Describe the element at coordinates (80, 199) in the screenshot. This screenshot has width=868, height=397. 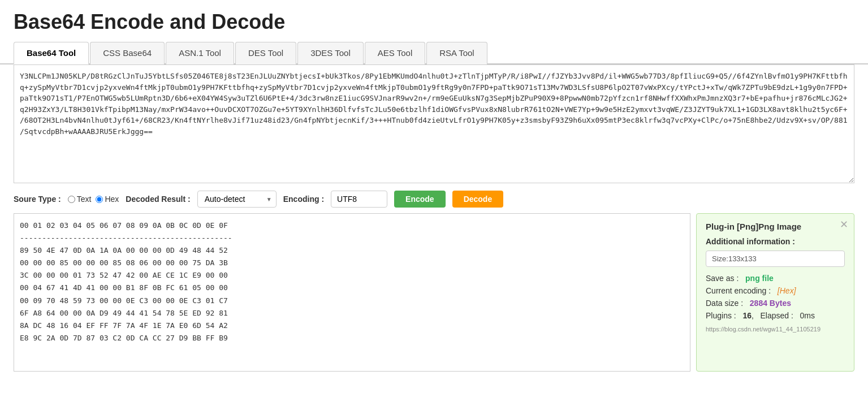
I see `radio-text-option: Text` at that location.